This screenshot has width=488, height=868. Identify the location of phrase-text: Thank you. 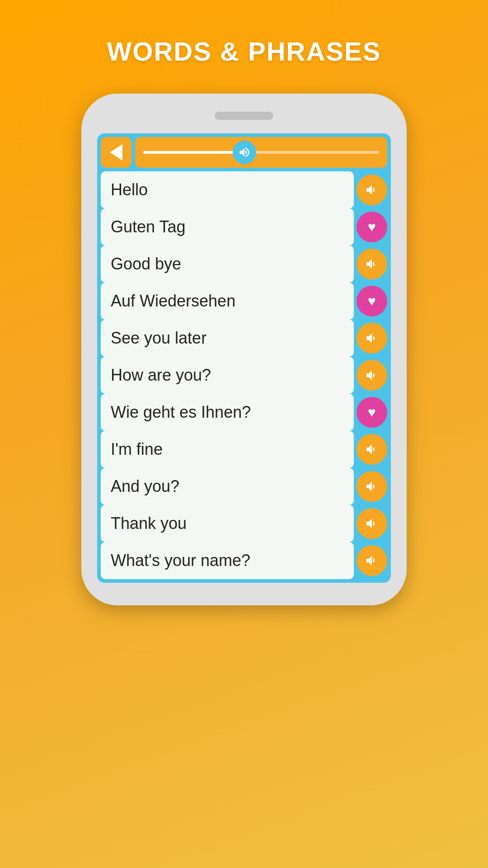
(227, 524).